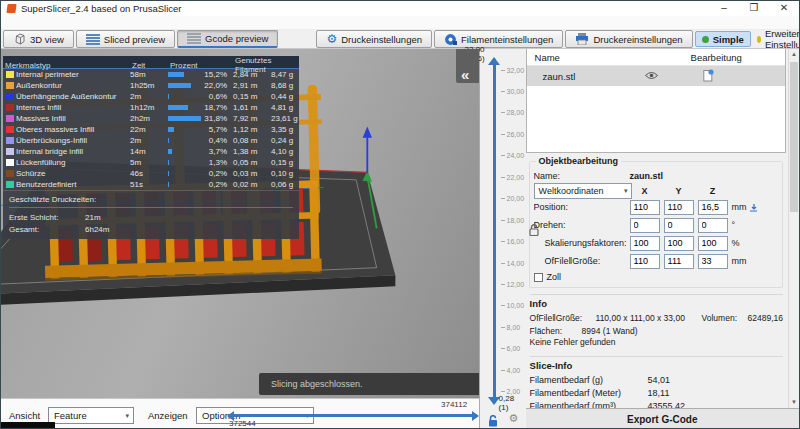 This screenshot has height=429, width=800. I want to click on view-select: Feature ▾, so click(91, 416).